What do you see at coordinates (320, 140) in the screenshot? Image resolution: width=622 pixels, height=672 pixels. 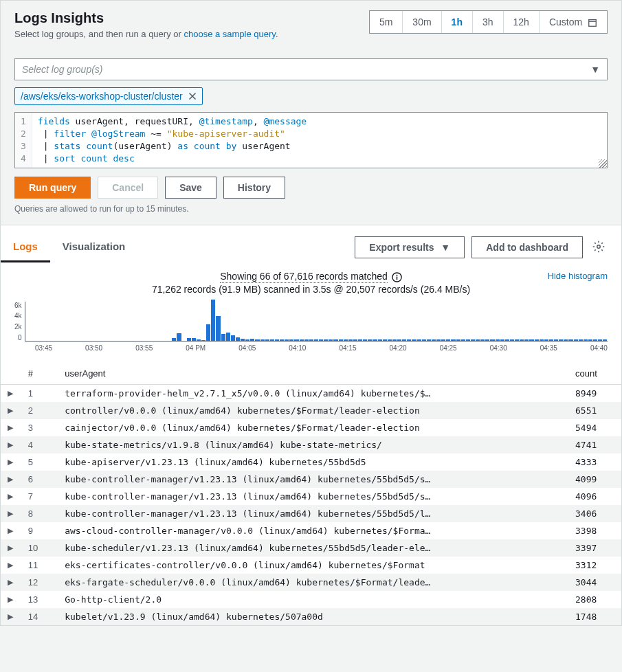 I see `code-area: fields userAgent, requestURI, @timestamp…` at bounding box center [320, 140].